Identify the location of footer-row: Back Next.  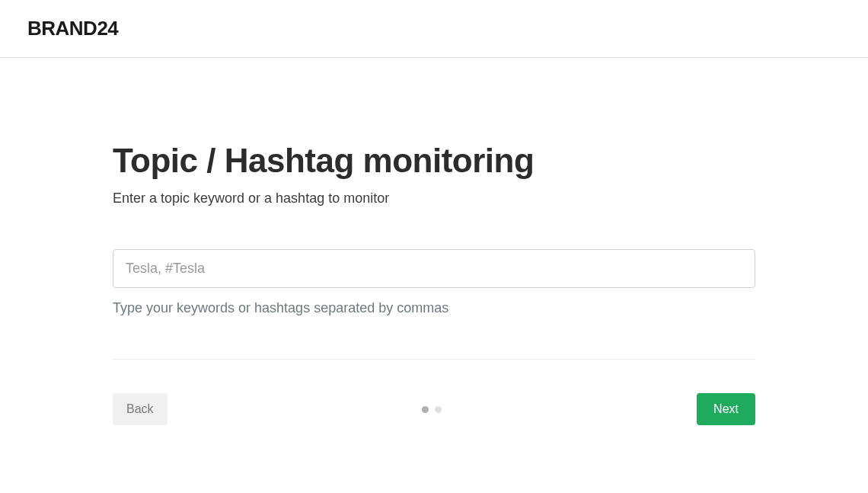
(434, 409).